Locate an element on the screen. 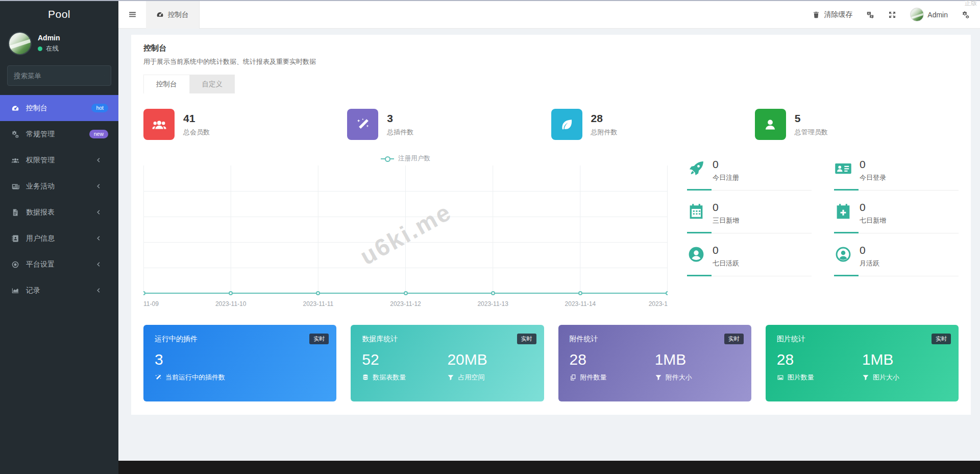  copy-icon is located at coordinates (573, 377).